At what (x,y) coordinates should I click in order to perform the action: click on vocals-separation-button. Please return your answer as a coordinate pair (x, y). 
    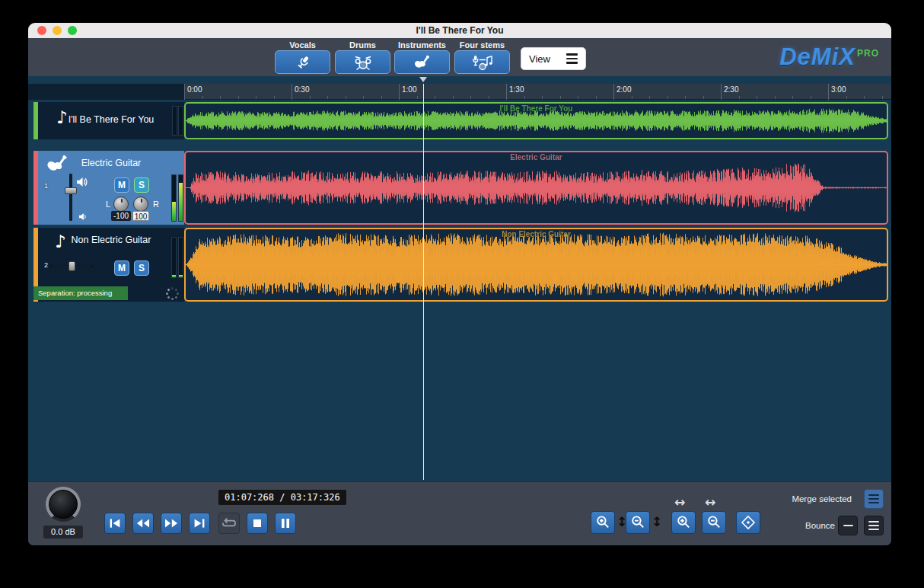
    Looking at the image, I should click on (303, 62).